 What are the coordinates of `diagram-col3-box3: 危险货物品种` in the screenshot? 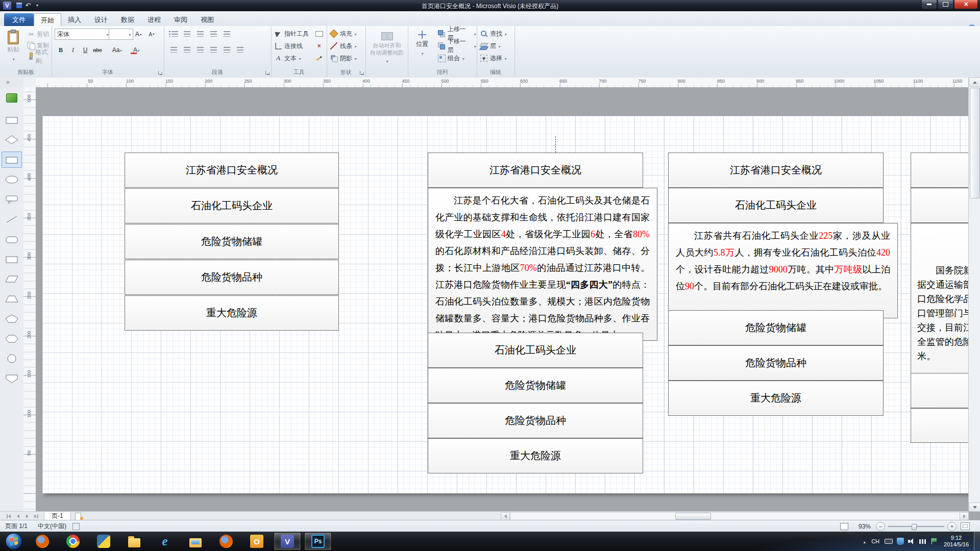 It's located at (776, 363).